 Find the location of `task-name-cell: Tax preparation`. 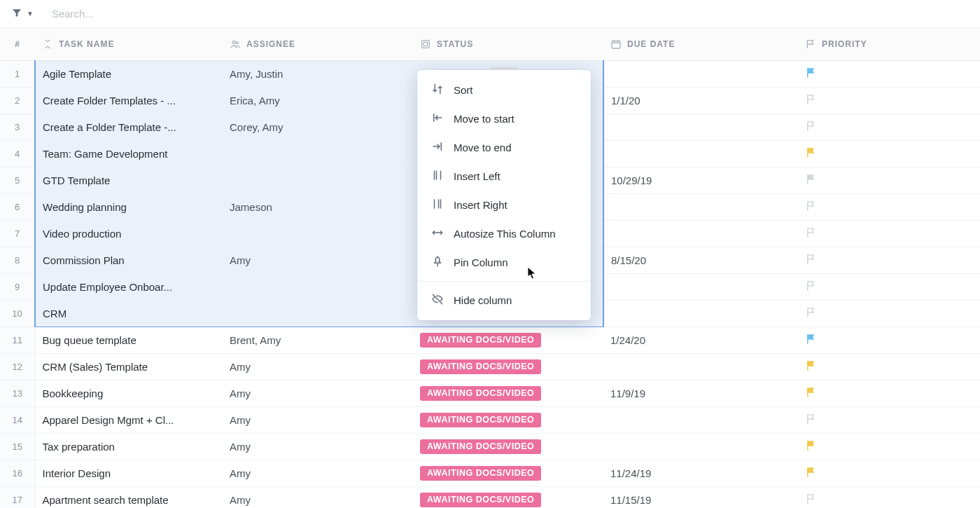

task-name-cell: Tax preparation is located at coordinates (129, 446).